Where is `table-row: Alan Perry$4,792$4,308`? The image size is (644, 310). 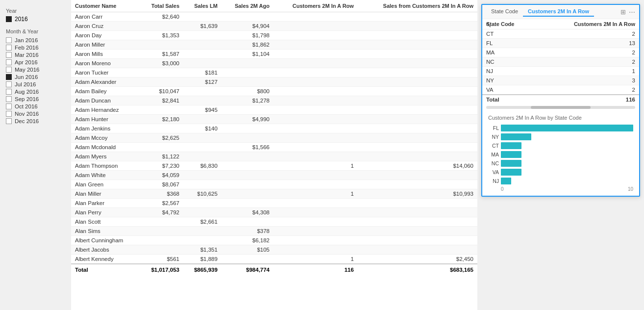
table-row: Alan Perry$4,792$4,308 is located at coordinates (274, 213).